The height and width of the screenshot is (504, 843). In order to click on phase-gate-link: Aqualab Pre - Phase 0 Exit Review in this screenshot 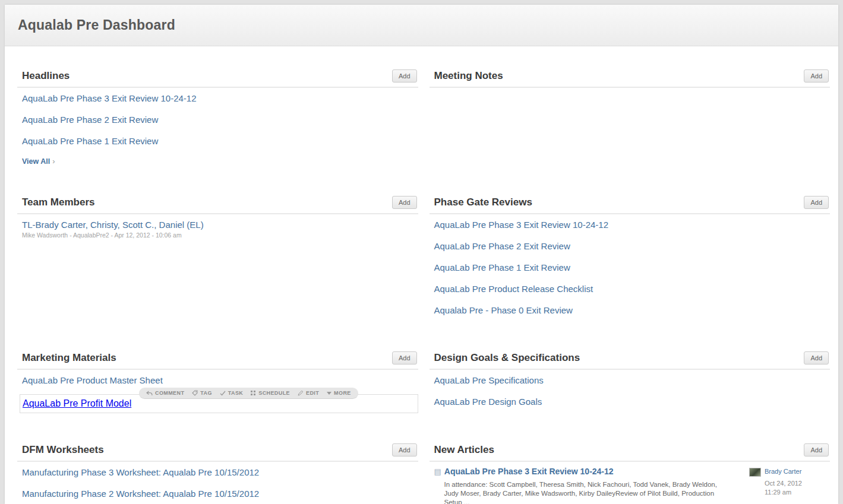, I will do `click(504, 310)`.